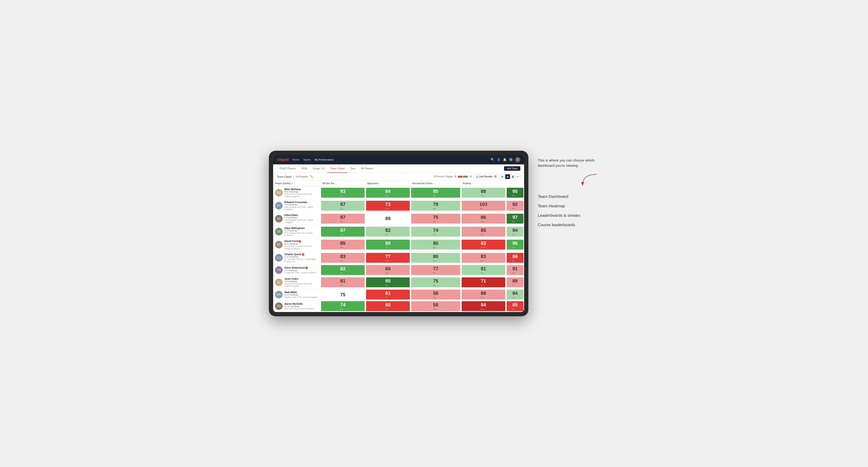  I want to click on score-sub: 88 1, so click(483, 193).